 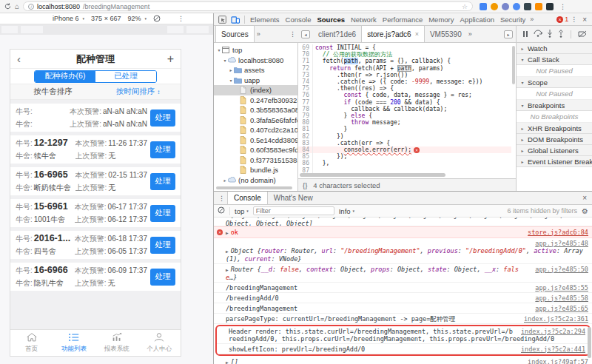 What do you see at coordinates (554, 161) in the screenshot?
I see `sidebar-section-event-listener-breakpoints: ▸Event Listener Breakpoints` at bounding box center [554, 161].